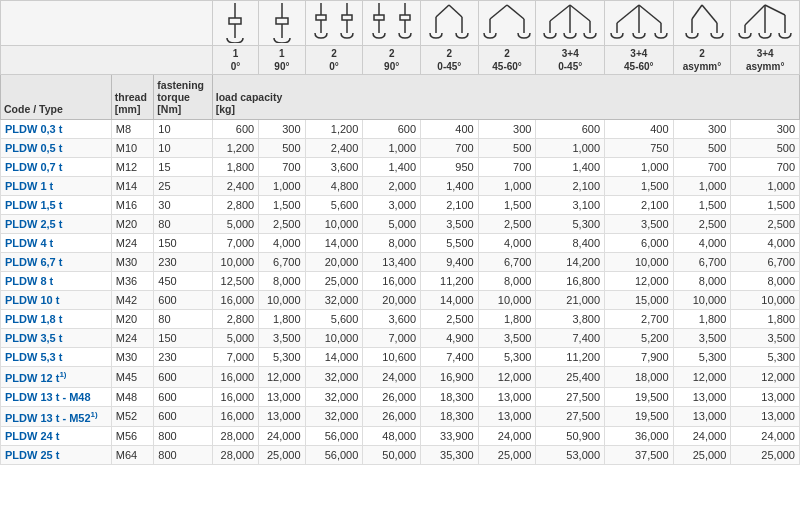 The width and height of the screenshot is (800, 516). I want to click on angle-6: 2 45-60°, so click(507, 60).